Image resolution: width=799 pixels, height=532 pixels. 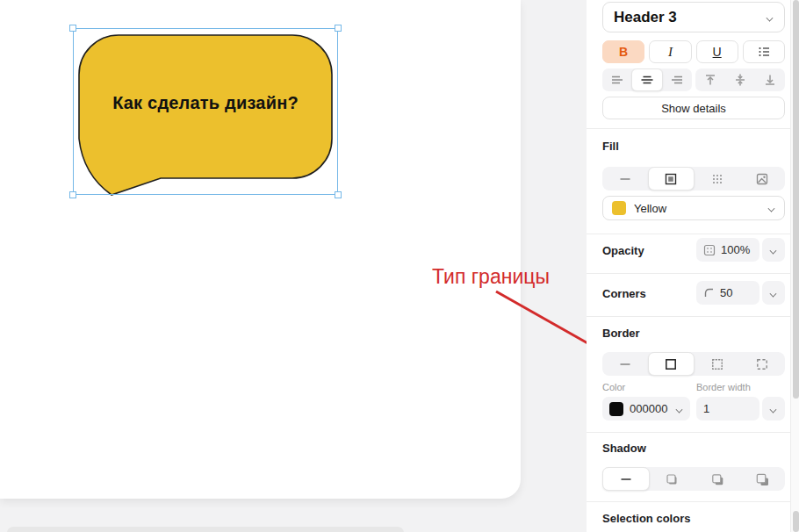 I want to click on border-section-label: Border, so click(x=622, y=334).